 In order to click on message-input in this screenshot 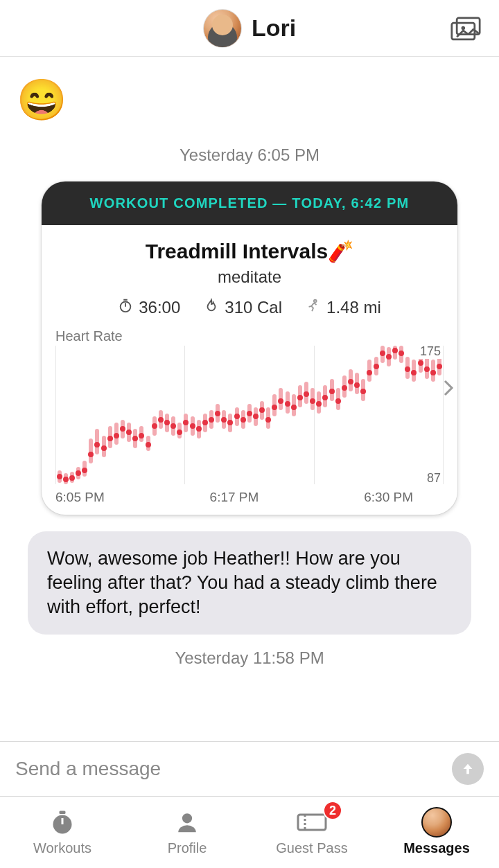, I will do `click(228, 769)`.